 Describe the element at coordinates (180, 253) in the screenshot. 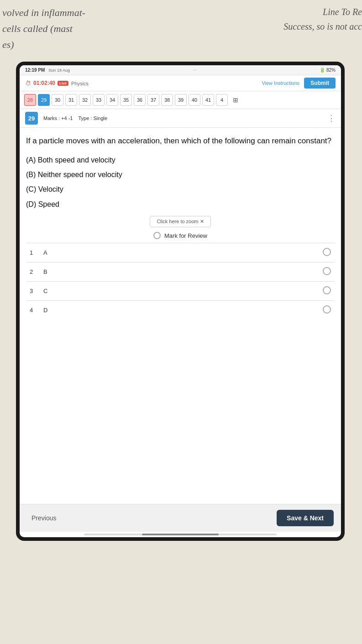

I see `answer-row-1: 1 A` at that location.